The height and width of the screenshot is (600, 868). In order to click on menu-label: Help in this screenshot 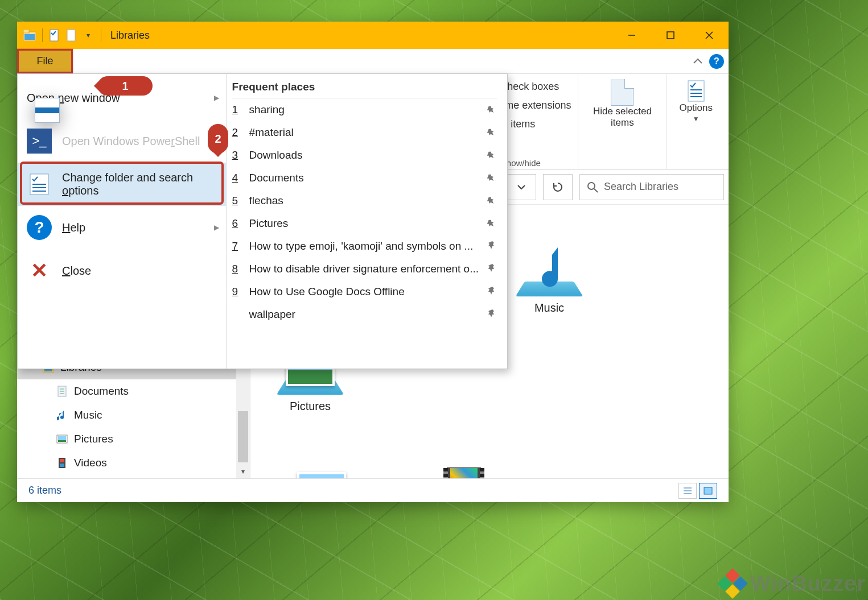, I will do `click(74, 227)`.